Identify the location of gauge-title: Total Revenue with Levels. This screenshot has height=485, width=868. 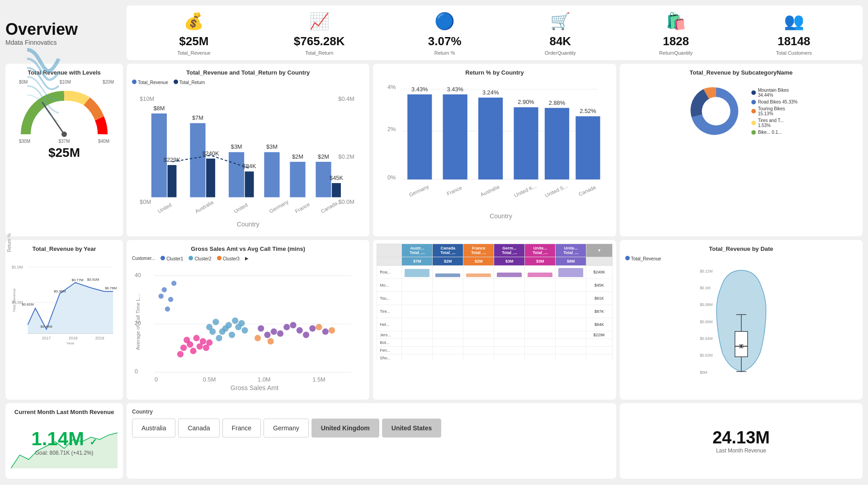
(64, 72).